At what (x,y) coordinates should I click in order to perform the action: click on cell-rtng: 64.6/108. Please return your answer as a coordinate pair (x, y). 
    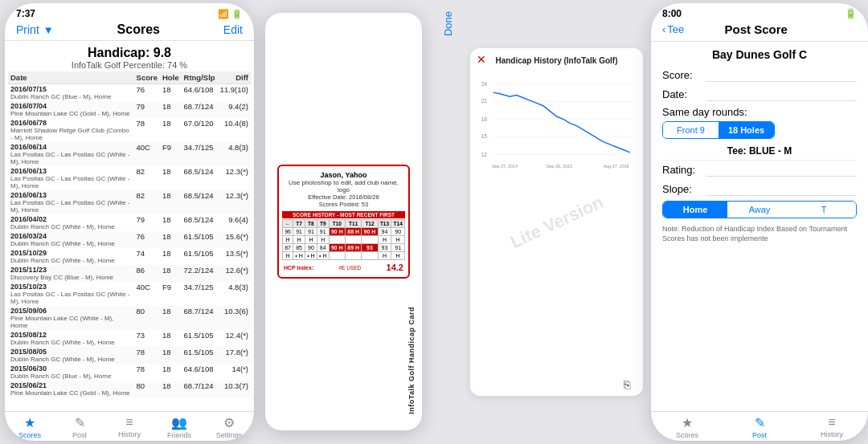
    Looking at the image, I should click on (199, 93).